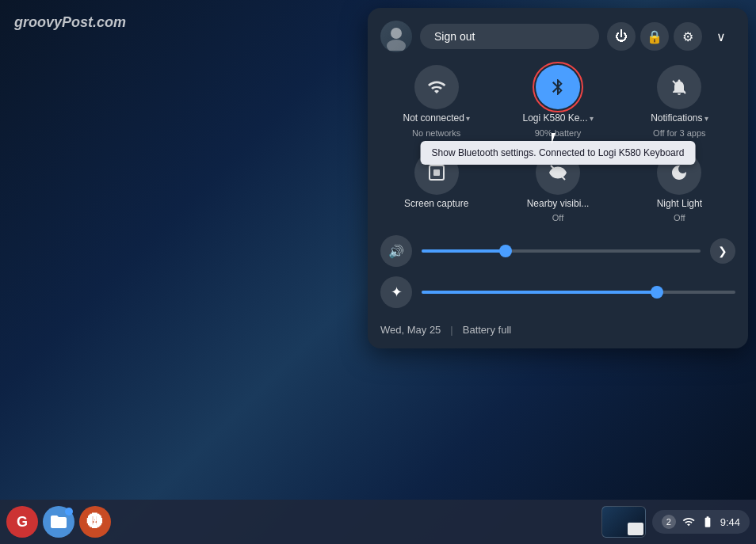 The height and width of the screenshot is (544, 756). Describe the element at coordinates (621, 36) in the screenshot. I see `power-icon: ⏻` at that location.